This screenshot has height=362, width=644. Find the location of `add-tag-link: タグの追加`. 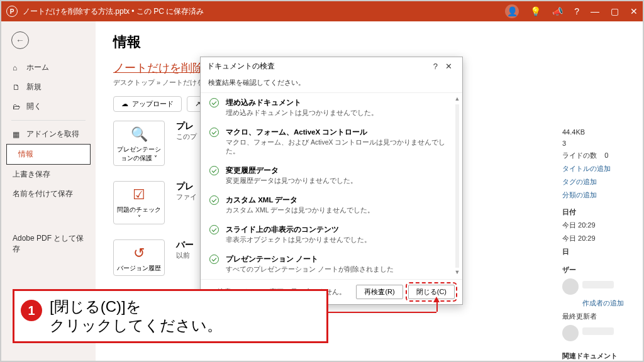

add-tag-link: タグの追加 is located at coordinates (593, 182).